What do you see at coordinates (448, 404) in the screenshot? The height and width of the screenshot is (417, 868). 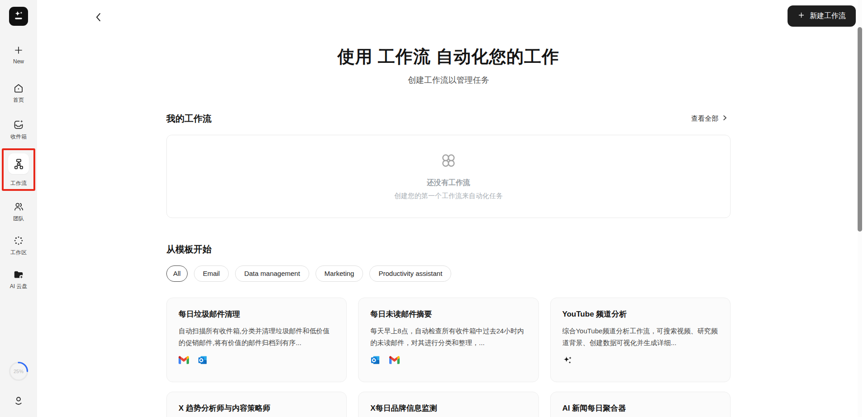 I see `template-card: X每日品牌信息监测` at bounding box center [448, 404].